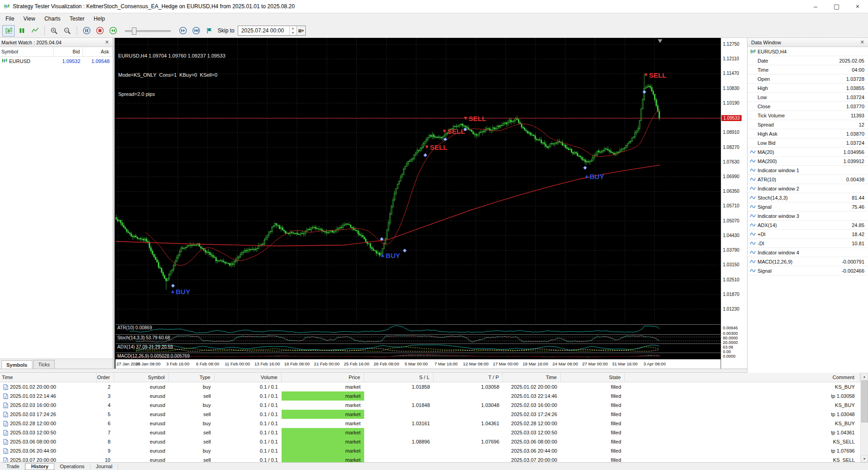 The width and height of the screenshot is (868, 470). Describe the element at coordinates (293, 31) in the screenshot. I see `date-spinner: ▲▼` at that location.